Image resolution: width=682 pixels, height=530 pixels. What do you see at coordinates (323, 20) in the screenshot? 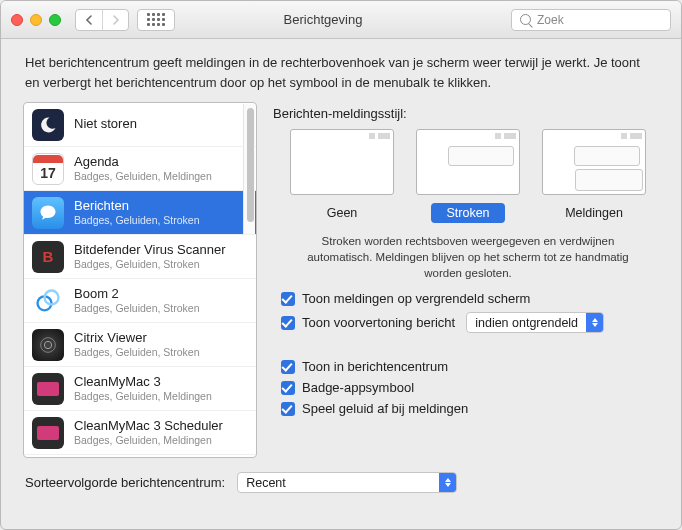
I see `window-title: Berichtgeving` at bounding box center [323, 20].